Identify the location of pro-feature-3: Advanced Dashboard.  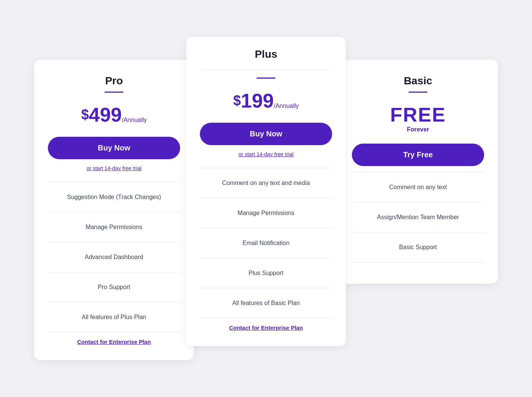
(114, 257).